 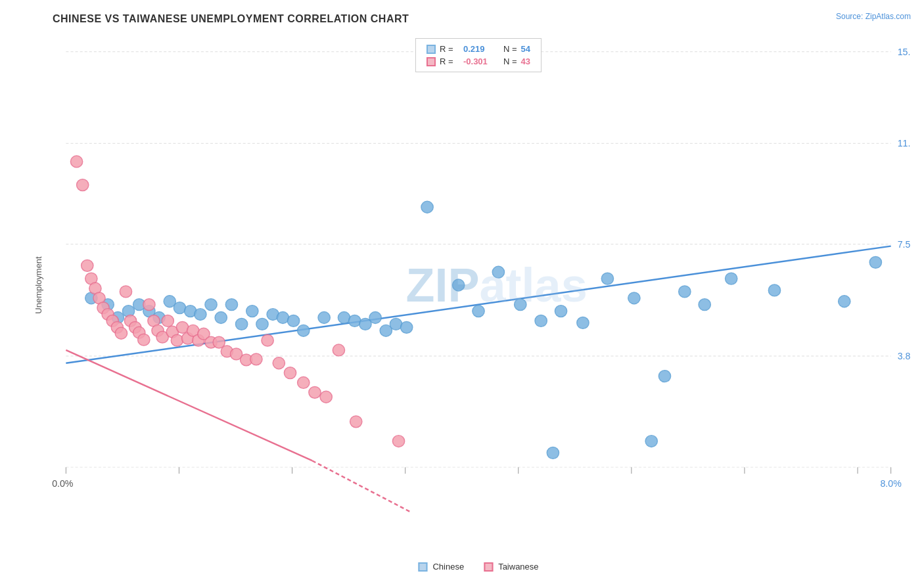 I want to click on legend-row-chinese: R = 0.219 N = 54, so click(x=478, y=49).